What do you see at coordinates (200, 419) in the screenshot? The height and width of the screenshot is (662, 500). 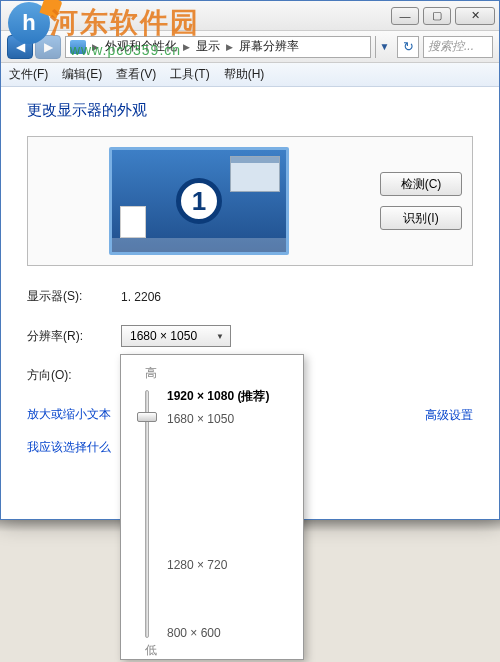 I see `resolution-option: 1680 × 1050` at bounding box center [200, 419].